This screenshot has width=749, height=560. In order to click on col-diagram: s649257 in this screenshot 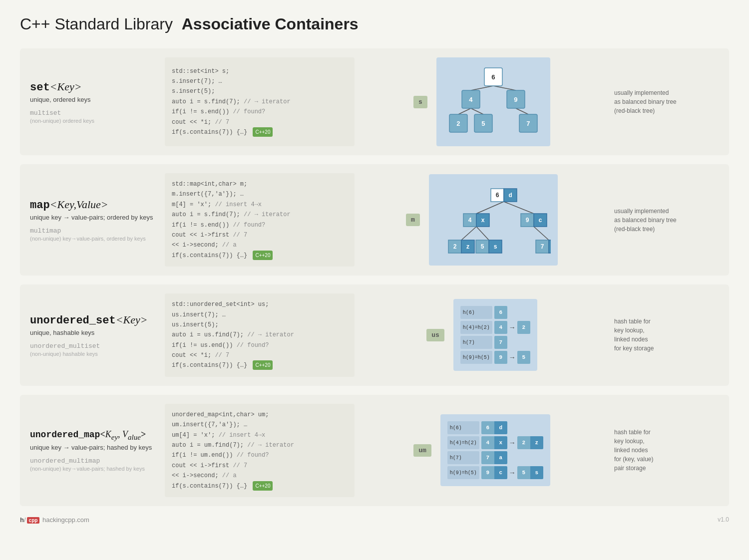, I will do `click(482, 102)`.